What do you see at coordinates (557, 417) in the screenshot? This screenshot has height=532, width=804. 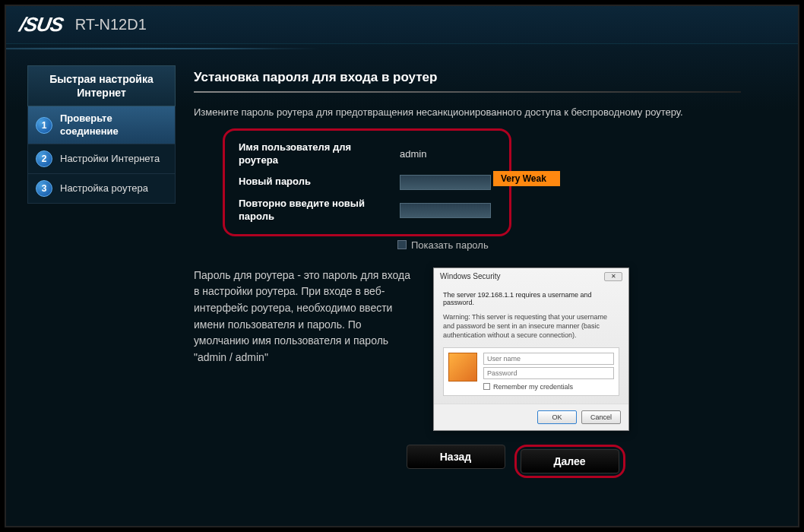 I see `dialog-ok-button: OK` at bounding box center [557, 417].